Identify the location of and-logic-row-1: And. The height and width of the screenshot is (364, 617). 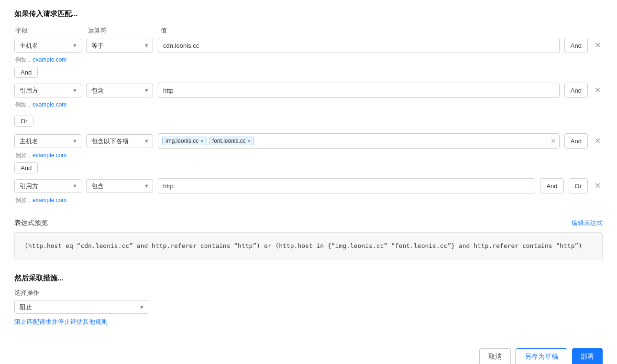
(308, 73).